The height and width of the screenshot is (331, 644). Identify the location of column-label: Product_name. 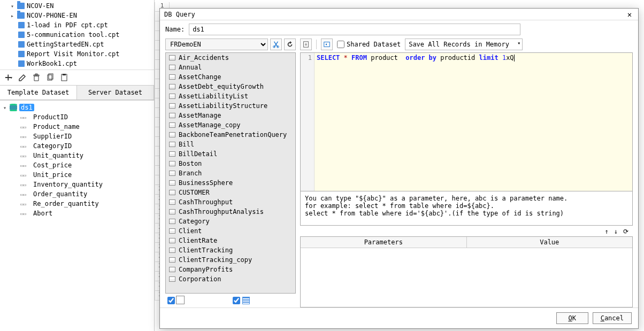
(57, 127).